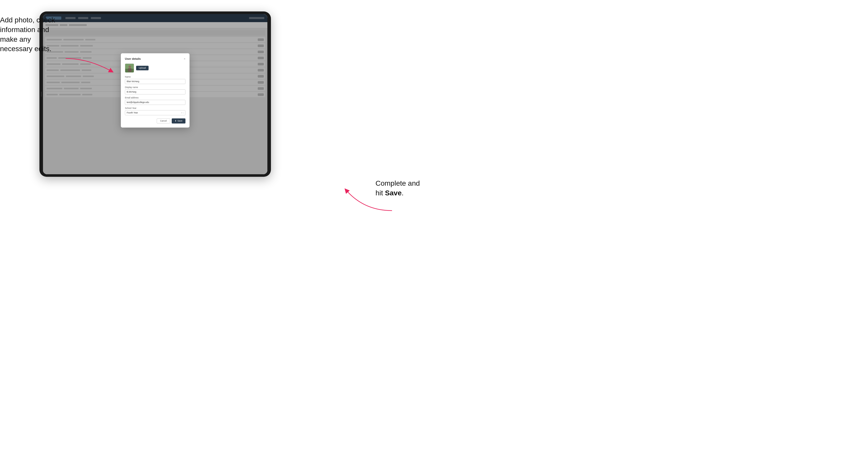  I want to click on email-input, so click(155, 102).